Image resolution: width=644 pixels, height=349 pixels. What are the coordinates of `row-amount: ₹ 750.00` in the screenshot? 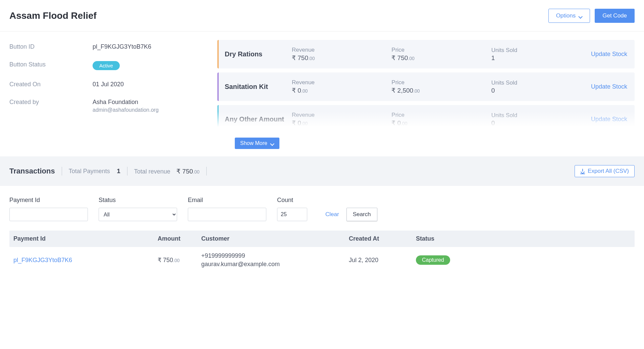 It's located at (179, 260).